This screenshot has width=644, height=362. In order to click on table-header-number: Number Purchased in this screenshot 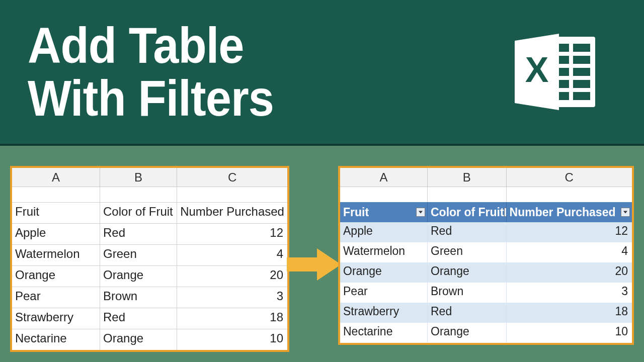, I will do `click(570, 212)`.